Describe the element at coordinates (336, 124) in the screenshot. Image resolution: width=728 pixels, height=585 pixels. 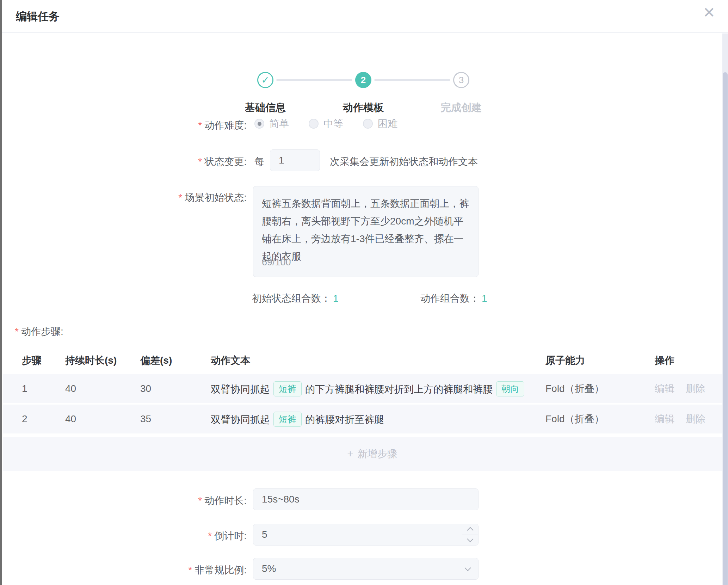
I see `difficulty-radio-group: 简单 中等 困难` at that location.